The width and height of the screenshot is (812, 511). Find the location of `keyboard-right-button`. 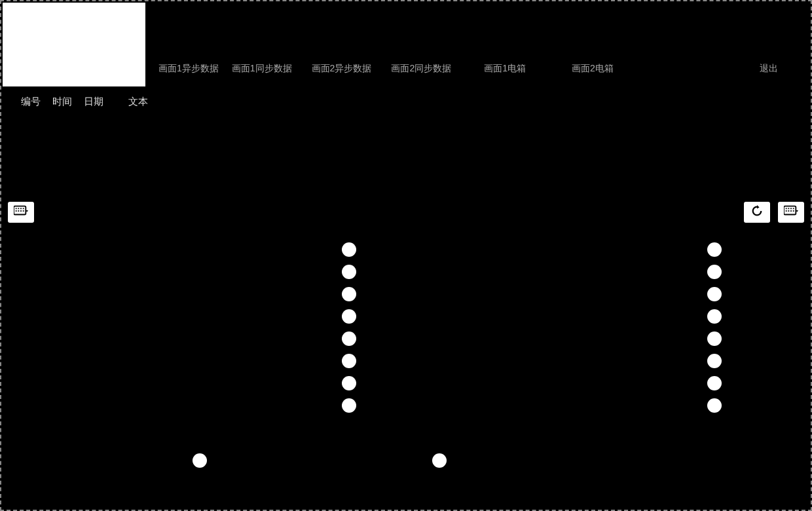

keyboard-right-button is located at coordinates (791, 212).